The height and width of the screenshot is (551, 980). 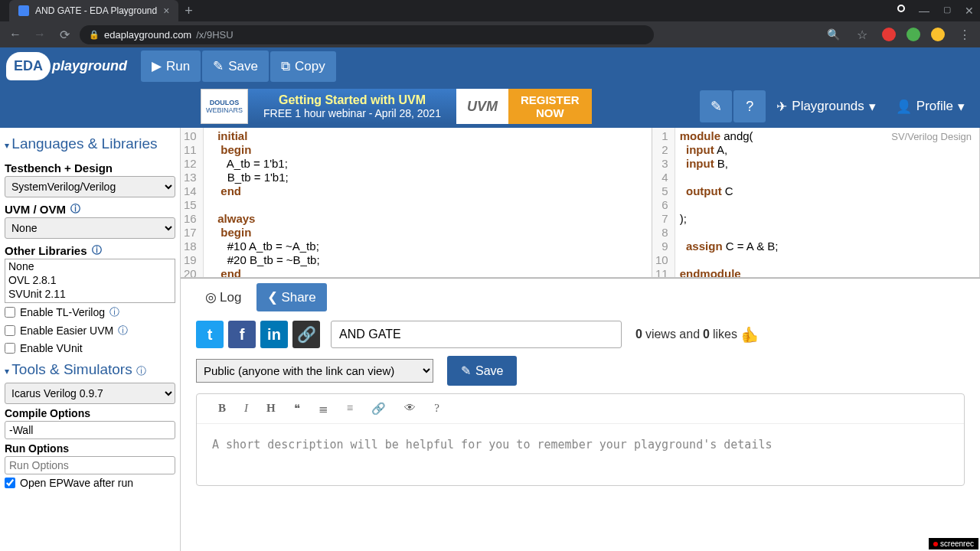 What do you see at coordinates (482, 106) in the screenshot?
I see `ad-uvm: UVM` at bounding box center [482, 106].